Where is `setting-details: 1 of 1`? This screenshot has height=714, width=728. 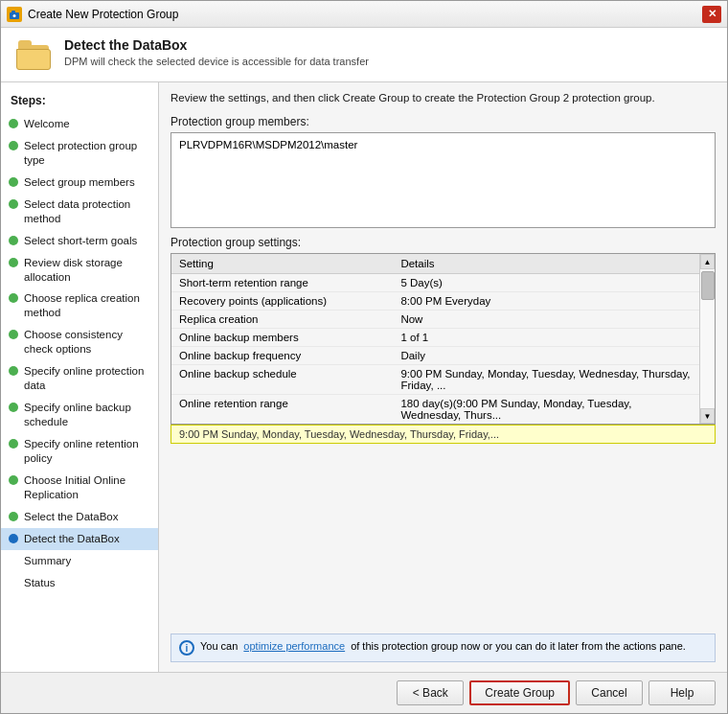 setting-details: 1 of 1 is located at coordinates (546, 337).